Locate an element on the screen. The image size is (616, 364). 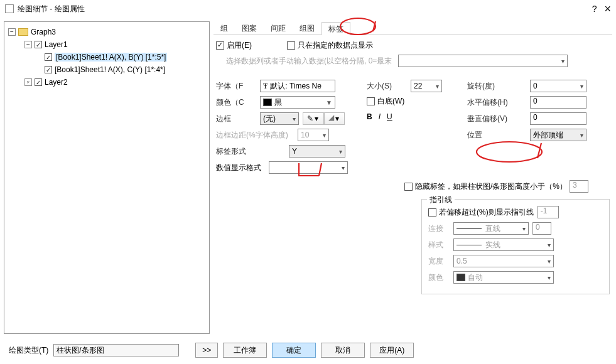
border-combo: (无)▾ is located at coordinates (279, 119).